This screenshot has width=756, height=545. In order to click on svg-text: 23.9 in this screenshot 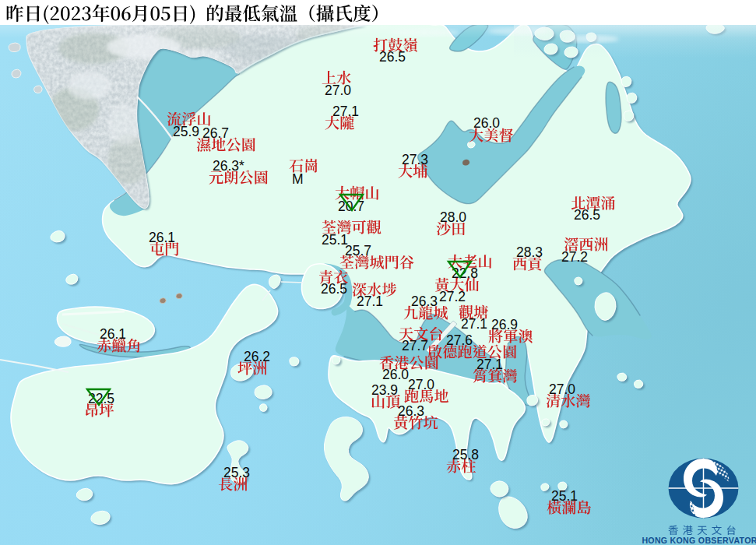, I will do `click(385, 390)`.